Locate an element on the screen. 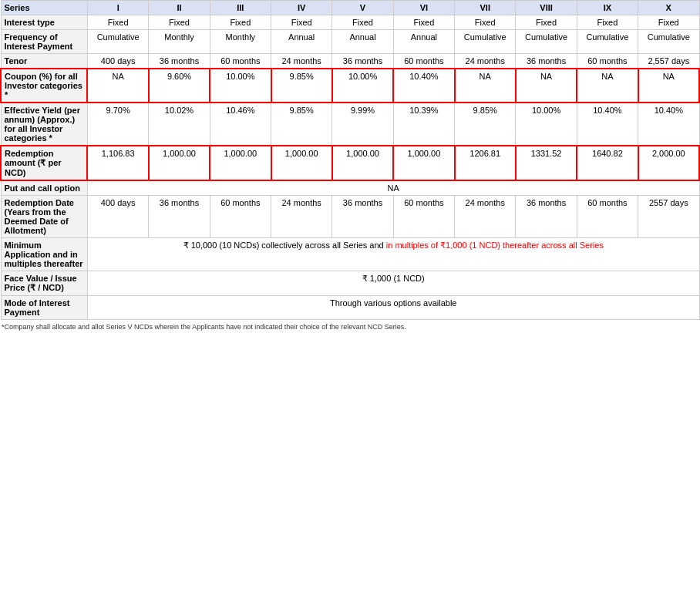  cell-r7-c5: 60 months is located at coordinates (424, 217).